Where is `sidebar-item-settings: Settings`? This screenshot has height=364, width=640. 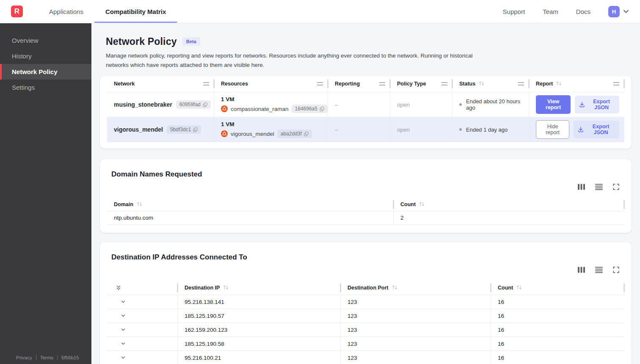 sidebar-item-settings: Settings is located at coordinates (46, 87).